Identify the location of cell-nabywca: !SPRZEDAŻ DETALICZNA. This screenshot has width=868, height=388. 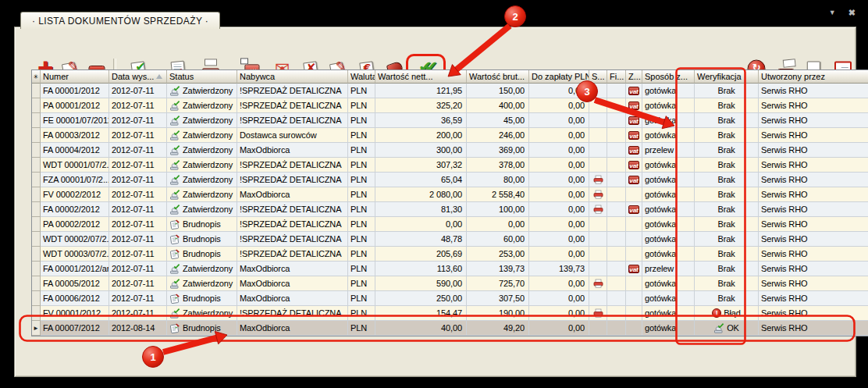
(293, 314).